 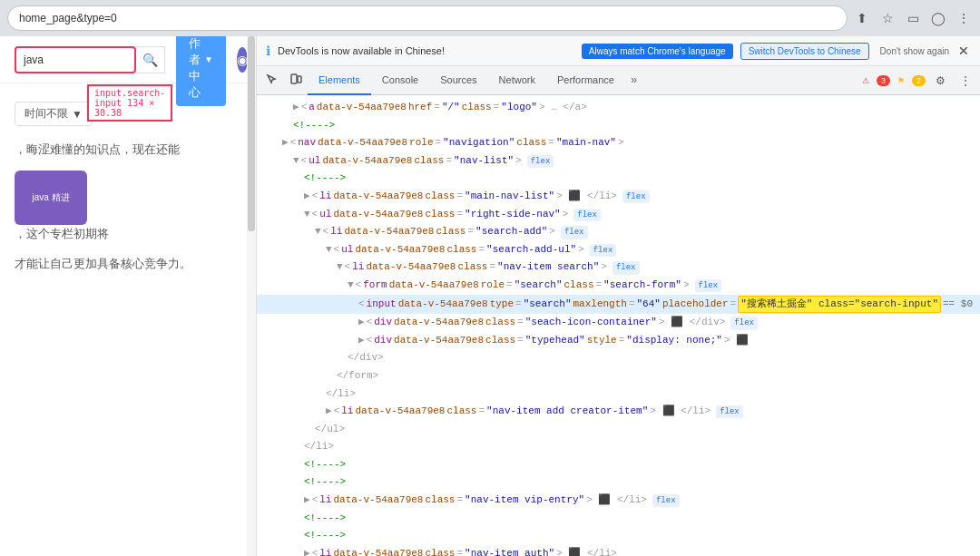 I want to click on page-content: 时间不限 ▼ ，晦涩难懂的知识点，现在还能 java 精进 ，这个专栏初期将 才…, so click(x=128, y=192).